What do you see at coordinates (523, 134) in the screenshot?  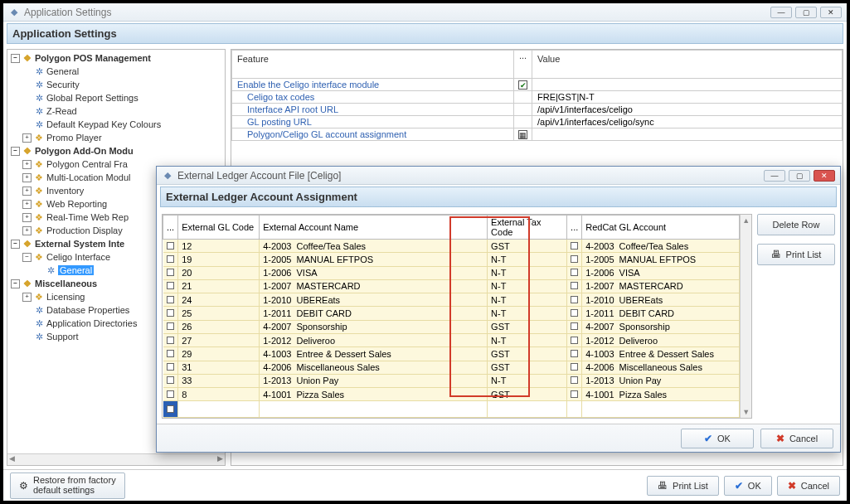 I see `icon-cell: ▦` at bounding box center [523, 134].